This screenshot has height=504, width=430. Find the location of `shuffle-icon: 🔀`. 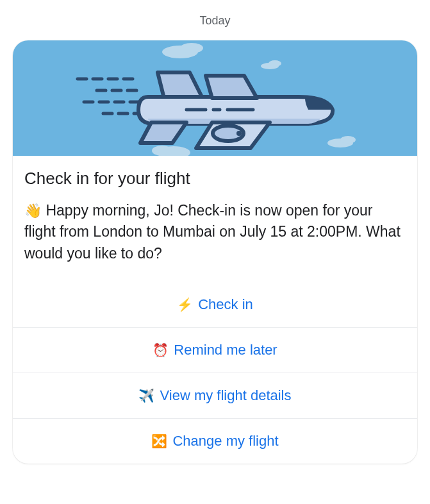

shuffle-icon: 🔀 is located at coordinates (159, 441).